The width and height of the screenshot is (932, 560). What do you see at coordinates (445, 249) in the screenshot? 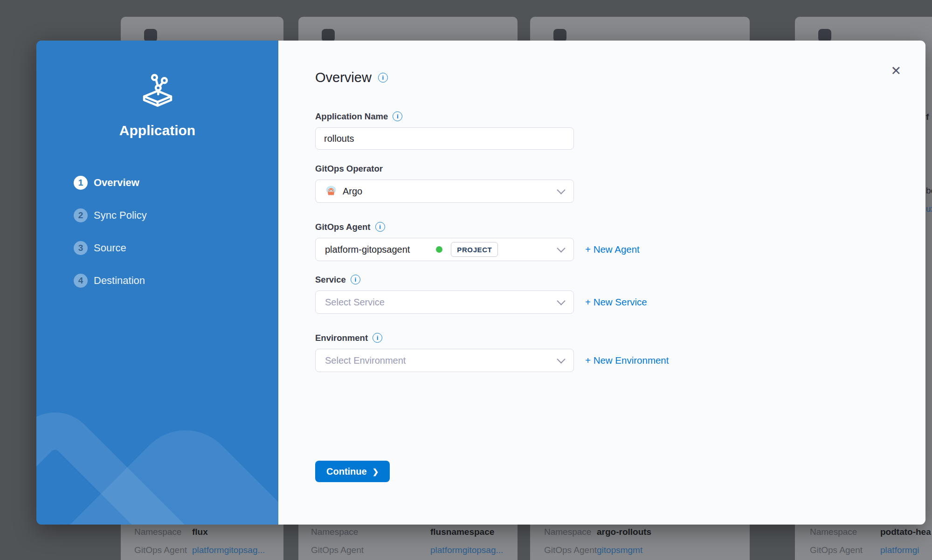
I see `gitops-agent-select: platform-gitopsagent PROJECT` at bounding box center [445, 249].